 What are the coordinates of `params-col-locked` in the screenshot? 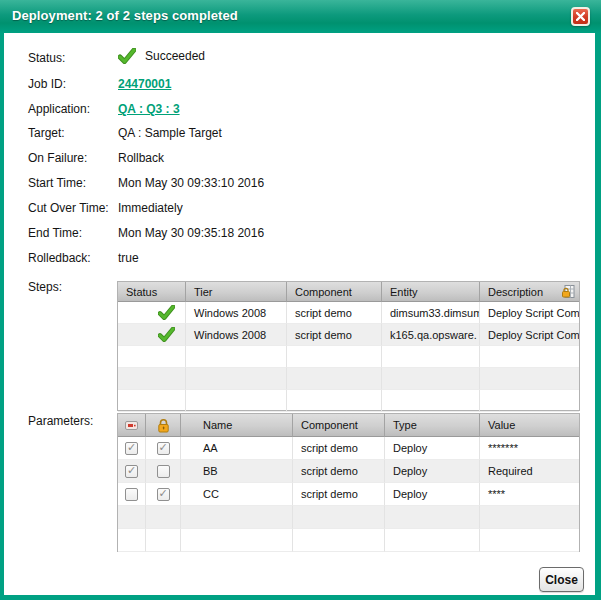 It's located at (164, 426).